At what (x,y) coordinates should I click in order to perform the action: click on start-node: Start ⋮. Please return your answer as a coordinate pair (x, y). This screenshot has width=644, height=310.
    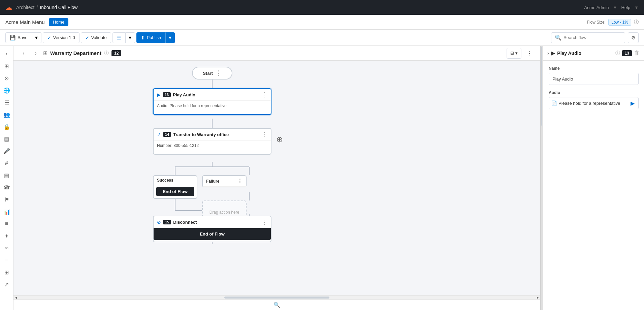
    Looking at the image, I should click on (212, 73).